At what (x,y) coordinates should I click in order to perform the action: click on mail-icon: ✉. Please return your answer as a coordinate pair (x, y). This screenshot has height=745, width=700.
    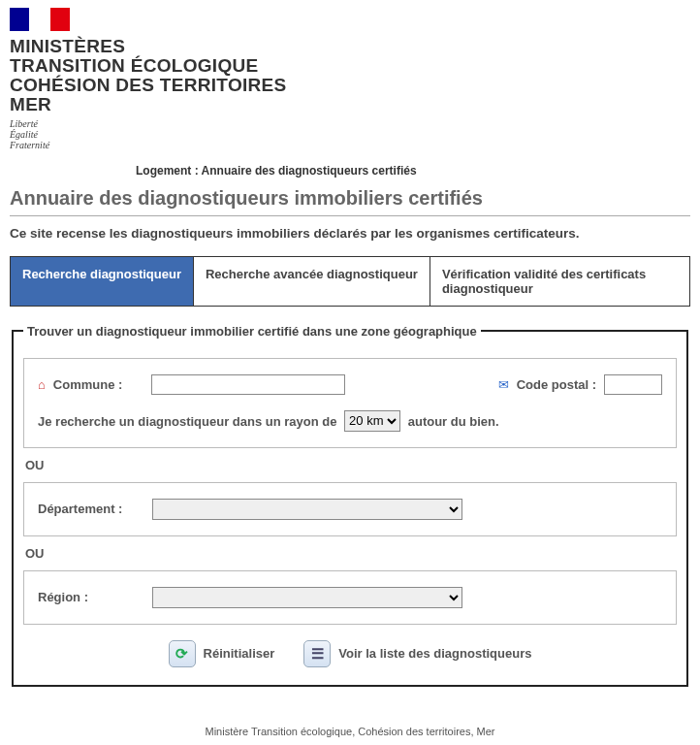
    Looking at the image, I should click on (504, 384).